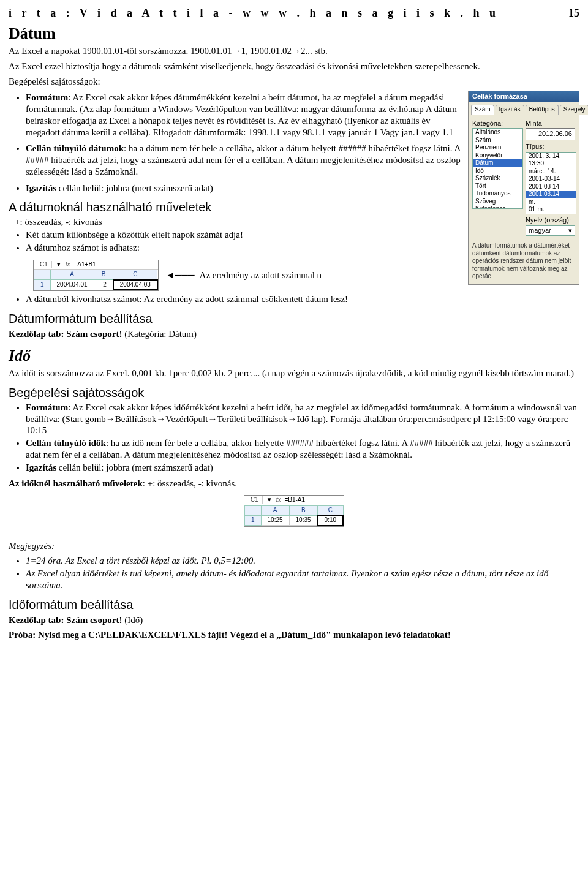 This screenshot has height=873, width=588. Describe the element at coordinates (524, 261) in the screenshot. I see `dialog-description: A dátumformátumok a dátumértéket dátumké…` at that location.